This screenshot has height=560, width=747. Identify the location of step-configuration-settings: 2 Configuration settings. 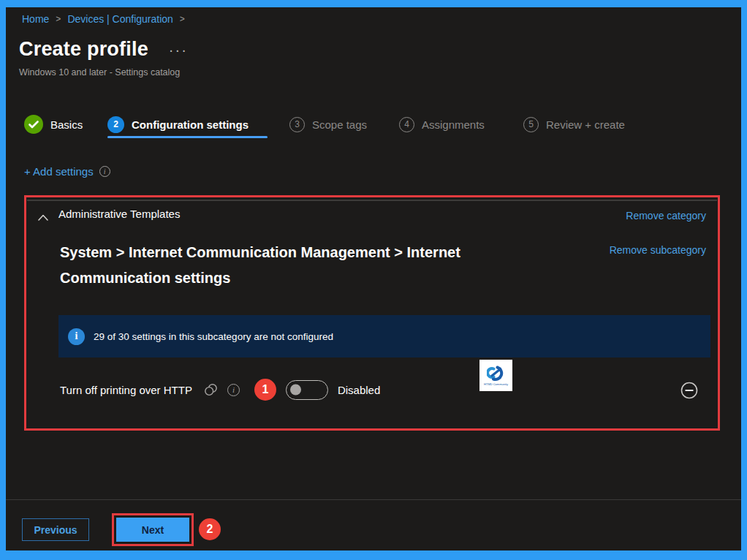
(178, 124).